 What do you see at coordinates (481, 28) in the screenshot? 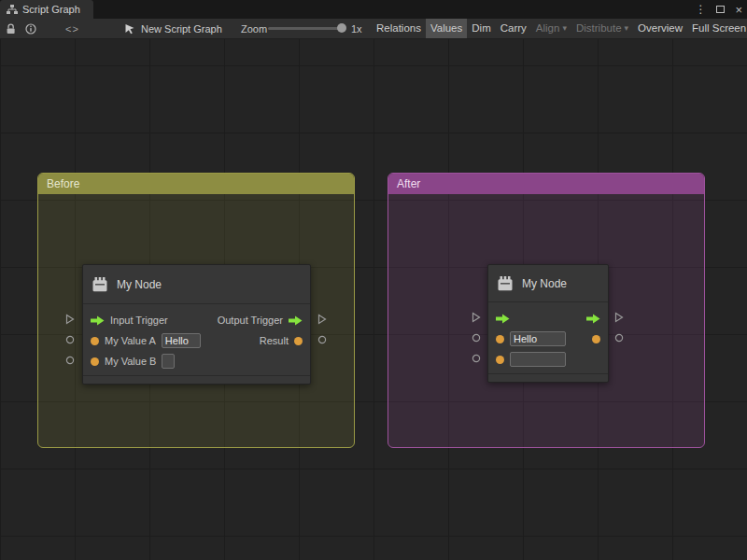
I see `dim-button: Dim` at bounding box center [481, 28].